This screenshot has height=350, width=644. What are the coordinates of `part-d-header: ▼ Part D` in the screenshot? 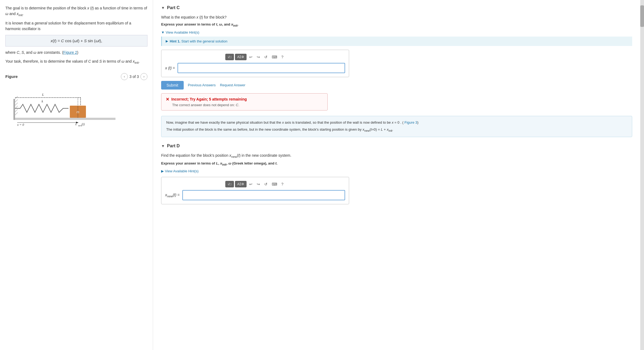 It's located at (397, 146).